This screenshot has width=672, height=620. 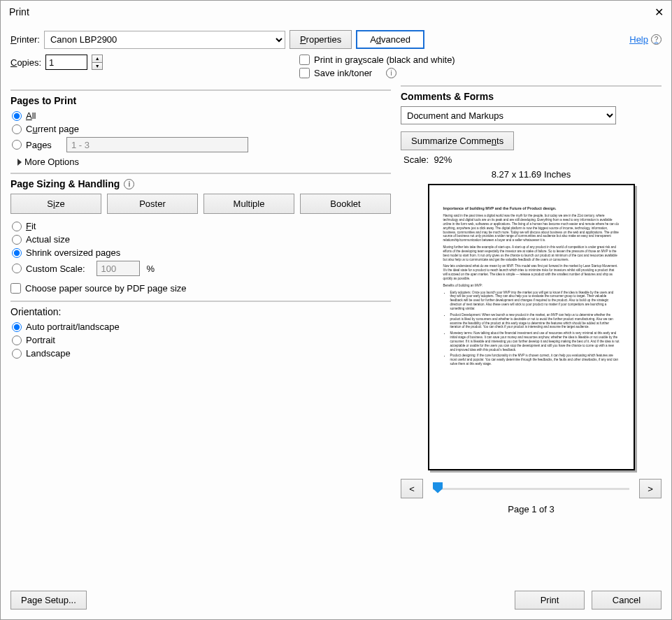 What do you see at coordinates (17, 354) in the screenshot?
I see `orientation-landscape-radio` at bounding box center [17, 354].